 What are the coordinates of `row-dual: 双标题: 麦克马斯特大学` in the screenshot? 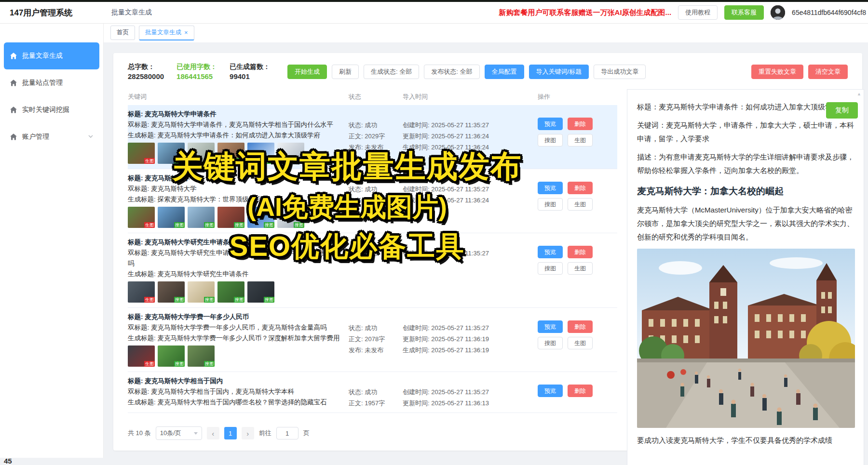 It's located at (237, 189).